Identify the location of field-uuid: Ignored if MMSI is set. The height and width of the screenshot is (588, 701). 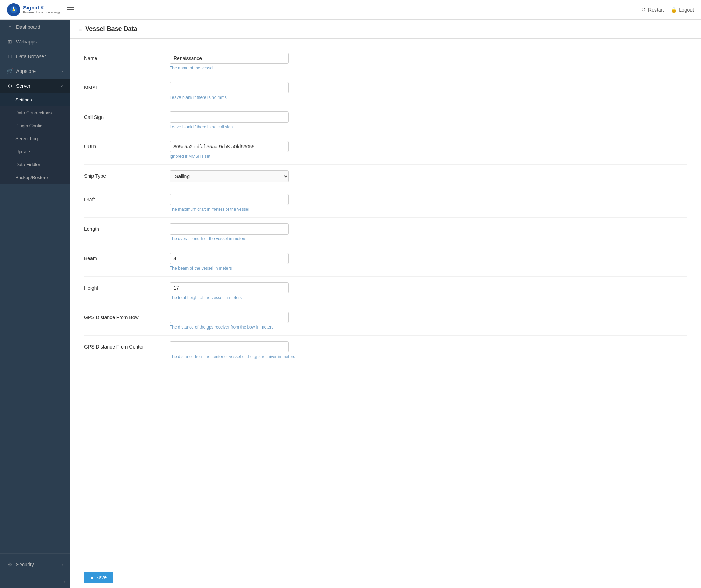
(428, 150).